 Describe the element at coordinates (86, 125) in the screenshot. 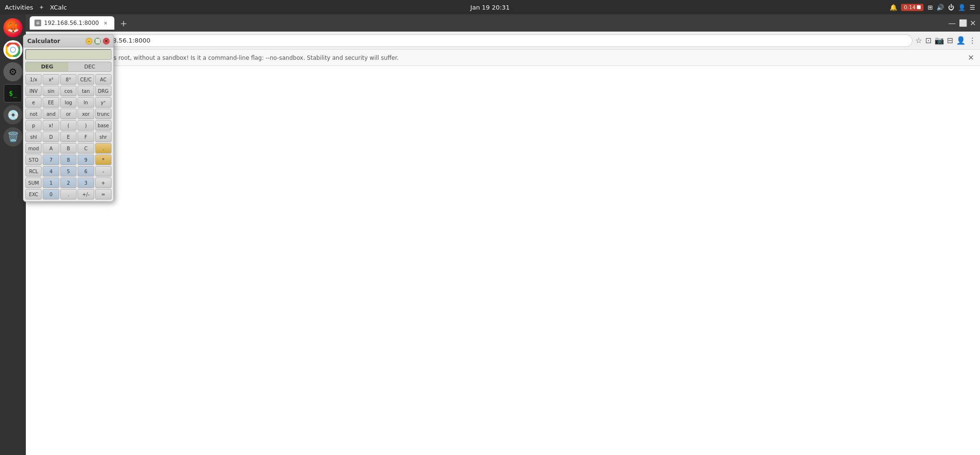

I see `calc-btn-_: )` at that location.